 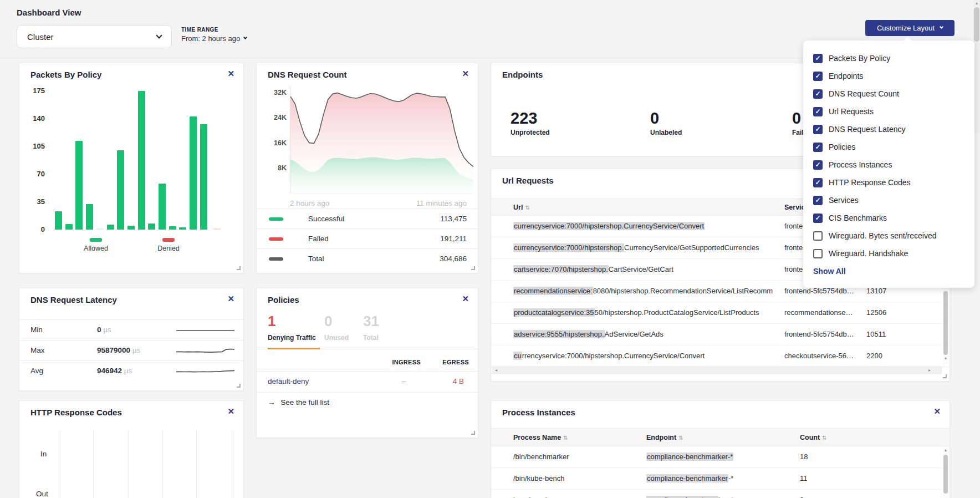 What do you see at coordinates (731, 478) in the screenshot?
I see `endpoint-text: -*` at bounding box center [731, 478].